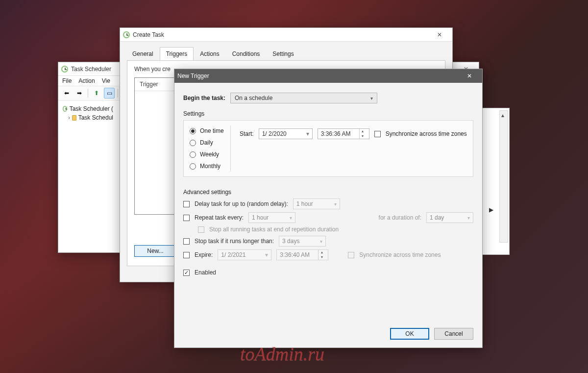 This screenshot has width=588, height=373. I want to click on back-button: ⬅, so click(67, 93).